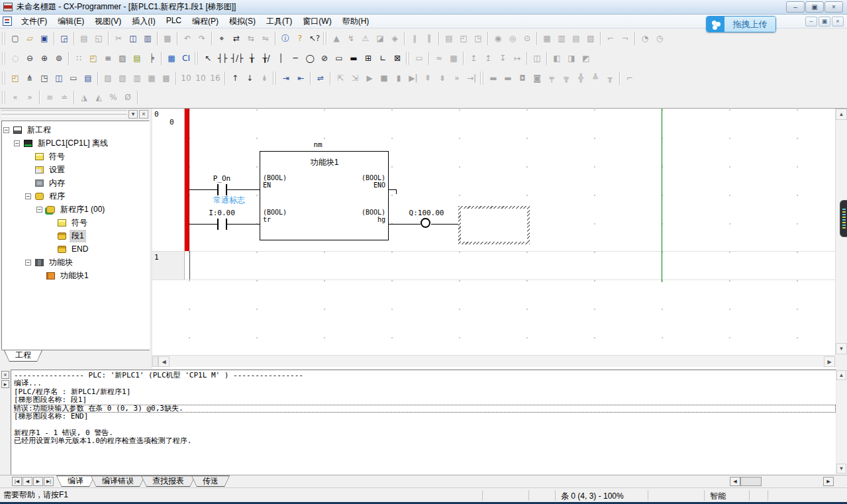 This screenshot has width=847, height=504. I want to click on transfer-check-icon: ◪, so click(380, 38).